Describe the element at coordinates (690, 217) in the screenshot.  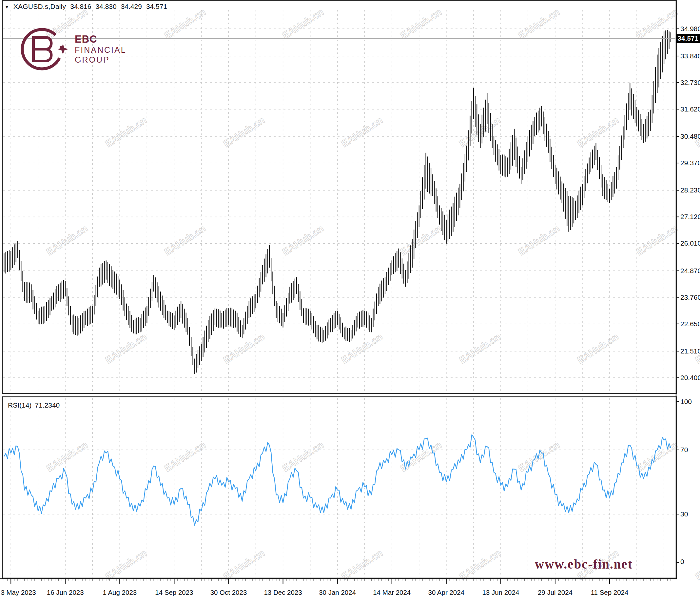
I see `price-axis-label: 27.120` at that location.